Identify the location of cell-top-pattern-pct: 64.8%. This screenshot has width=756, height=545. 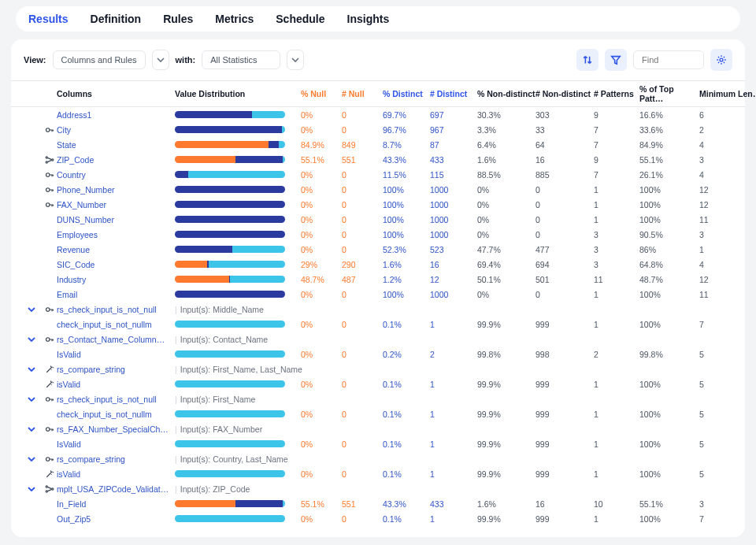
(669, 265).